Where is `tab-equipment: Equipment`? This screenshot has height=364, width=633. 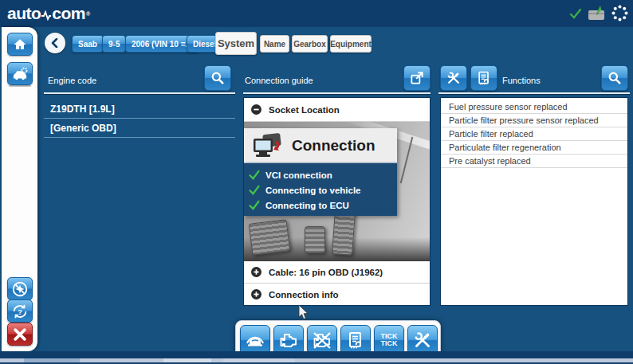 tab-equipment: Equipment is located at coordinates (351, 44).